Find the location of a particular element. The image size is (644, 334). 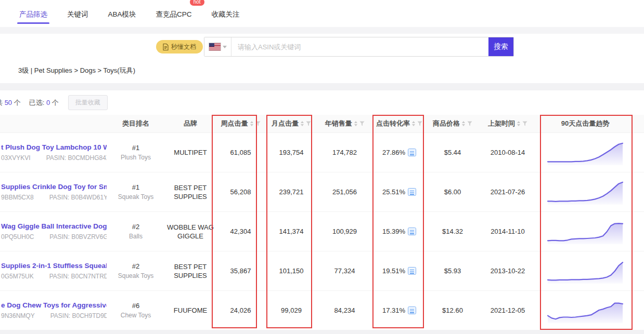

brand-name: FUUFOME is located at coordinates (190, 311).